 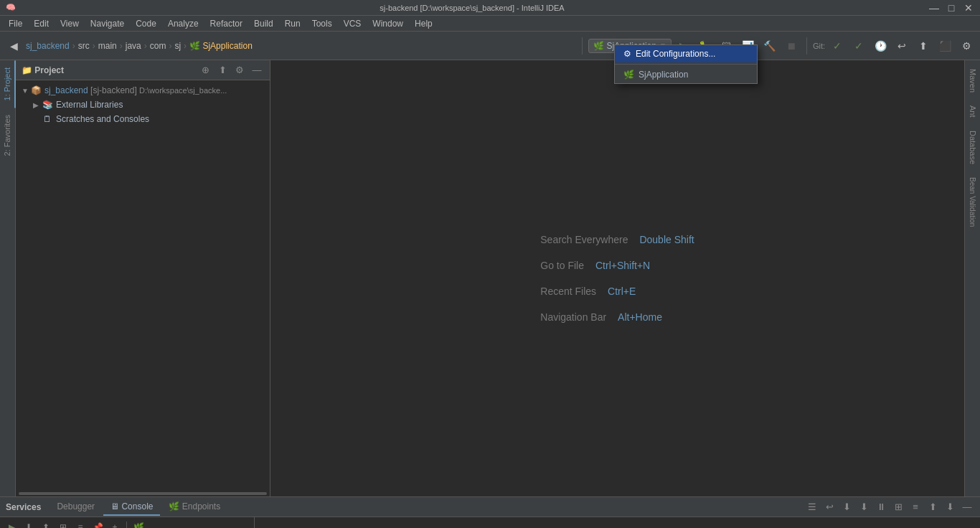 What do you see at coordinates (791, 46) in the screenshot?
I see `stop-button: ⏹` at bounding box center [791, 46].